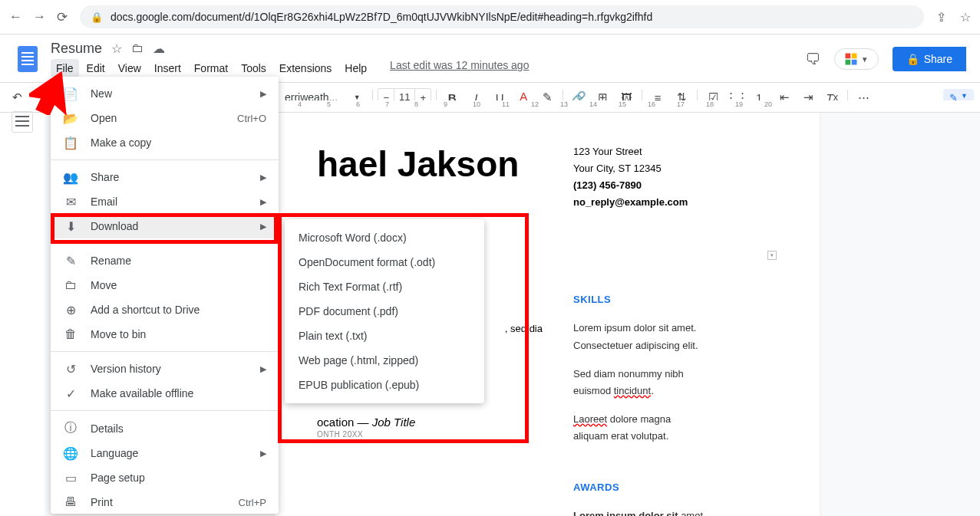 This screenshot has height=516, width=980. What do you see at coordinates (164, 94) in the screenshot?
I see `file-menu-new: 📄New▶` at bounding box center [164, 94].